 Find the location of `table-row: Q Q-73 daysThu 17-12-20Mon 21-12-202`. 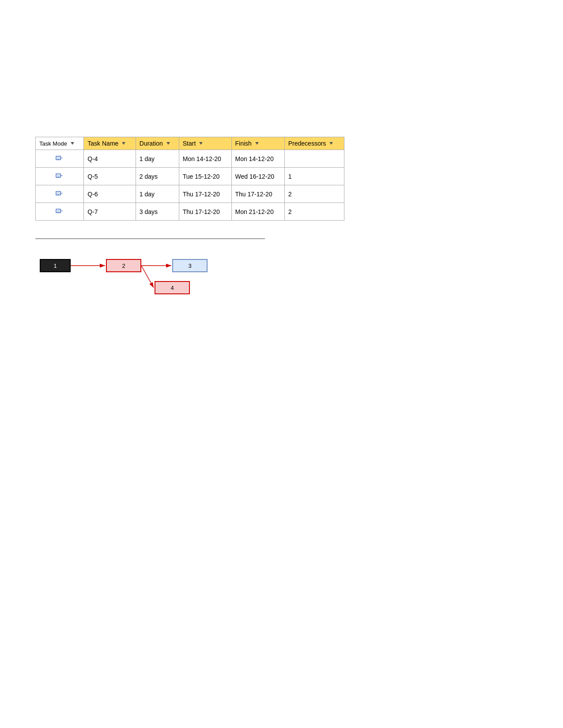

table-row: Q Q-73 daysThu 17-12-20Mon 21-12-202 is located at coordinates (190, 212).